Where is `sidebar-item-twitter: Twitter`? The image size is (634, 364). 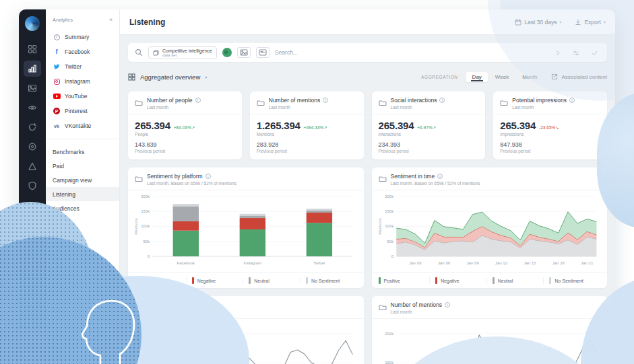 sidebar-item-twitter: Twitter is located at coordinates (82, 67).